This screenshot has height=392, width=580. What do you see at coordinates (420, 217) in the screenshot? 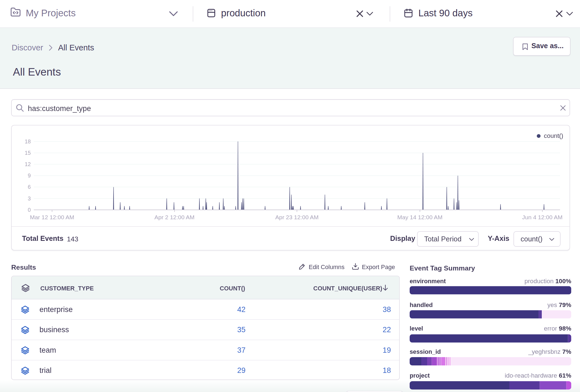
I see `svg-text: May 14 12:00 AM` at bounding box center [420, 217].